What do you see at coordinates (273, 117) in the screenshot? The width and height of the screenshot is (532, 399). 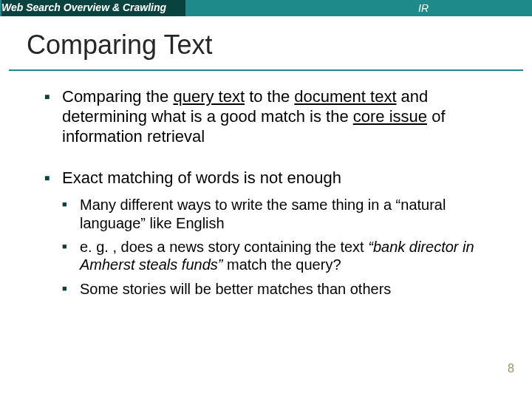 I see `bullet-1: Comparing the query text to the document…` at bounding box center [273, 117].